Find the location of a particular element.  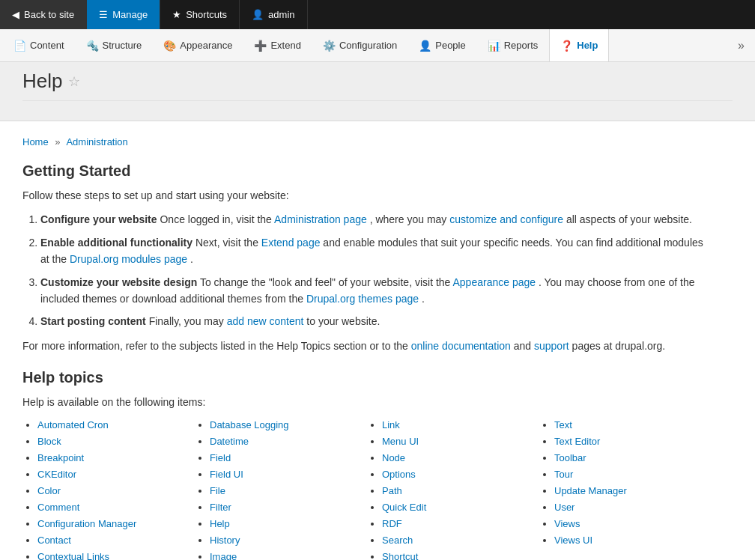

topic-path: Path is located at coordinates (392, 491).